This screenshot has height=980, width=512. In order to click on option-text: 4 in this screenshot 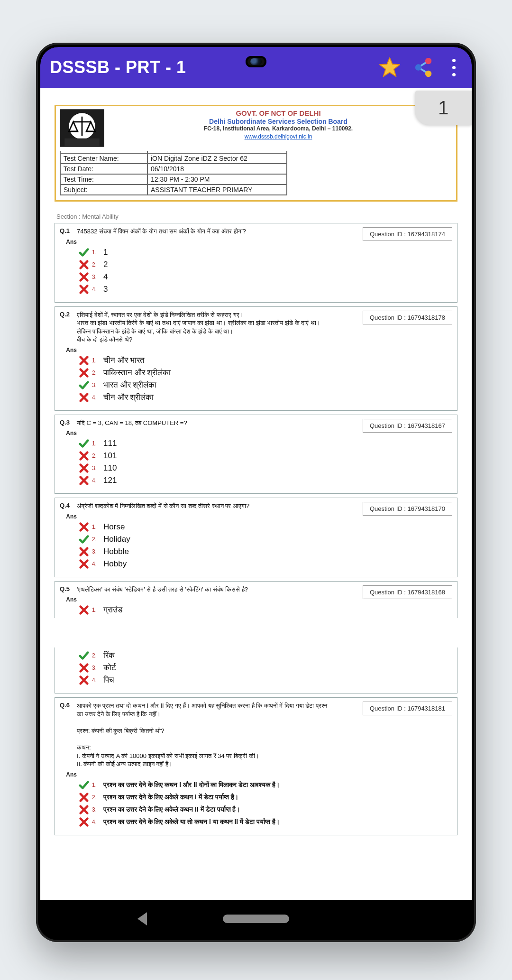, I will do `click(105, 277)`.